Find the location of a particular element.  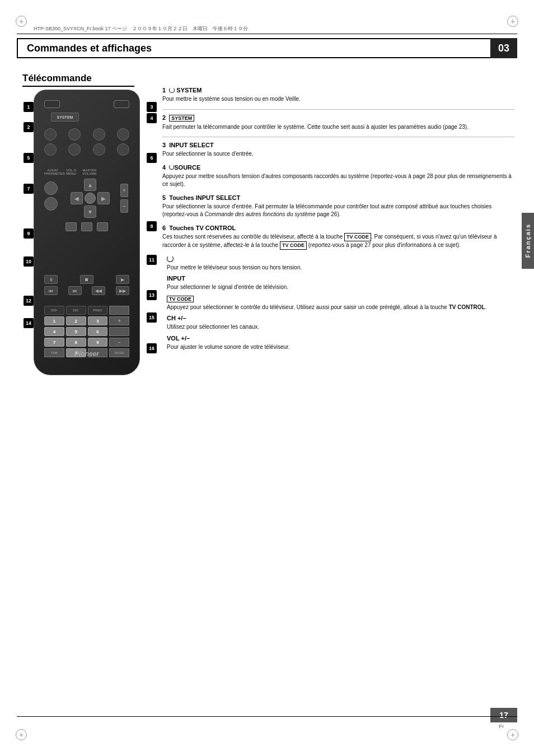

num-top-1: 200- is located at coordinates (54, 310).